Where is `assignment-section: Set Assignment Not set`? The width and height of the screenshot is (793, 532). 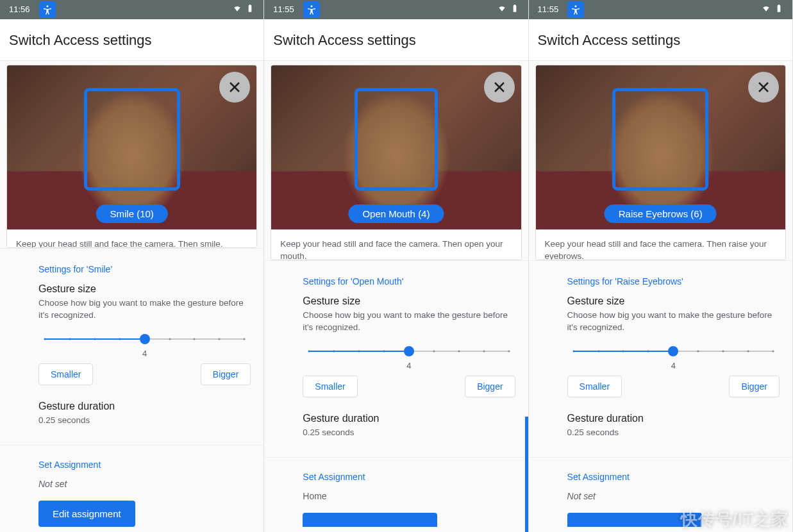
assignment-section: Set Assignment Not set is located at coordinates (660, 495).